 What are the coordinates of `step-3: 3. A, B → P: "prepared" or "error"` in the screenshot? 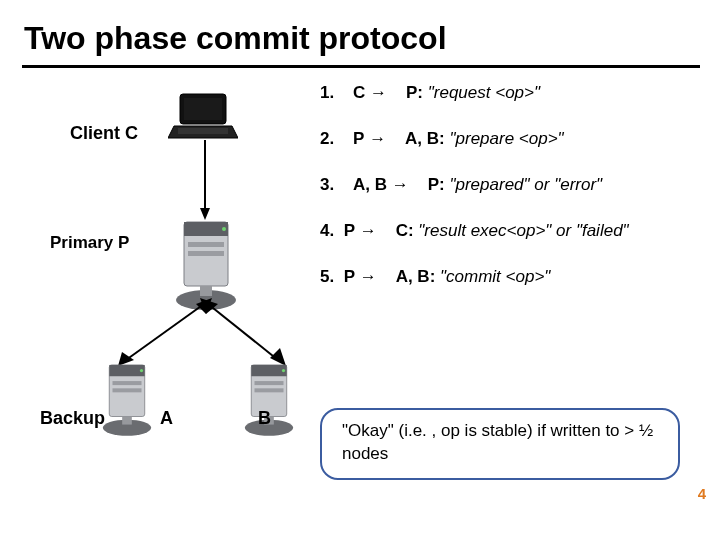 It's located at (510, 185).